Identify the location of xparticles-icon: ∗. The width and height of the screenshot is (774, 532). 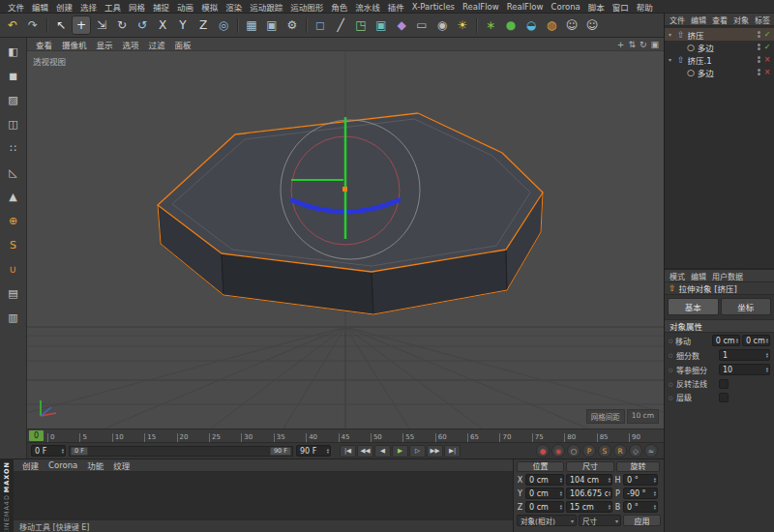
(491, 25).